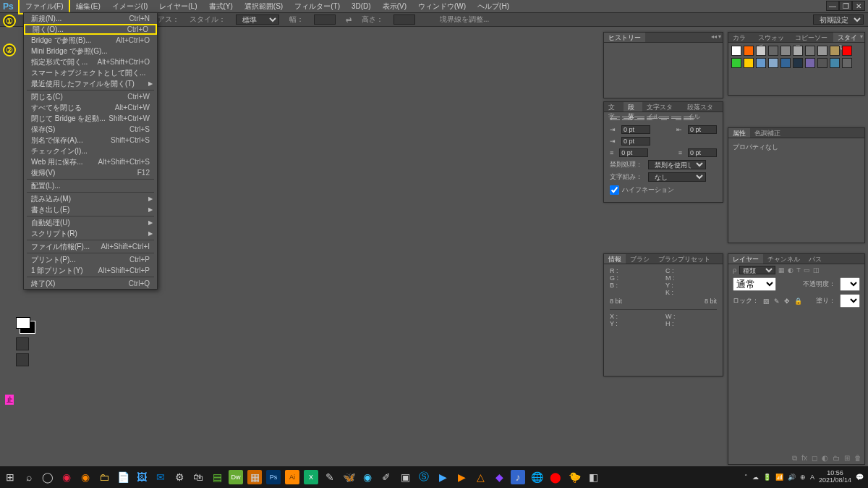  Describe the element at coordinates (739, 133) in the screenshot. I see `properties-tab: 属性` at that location.